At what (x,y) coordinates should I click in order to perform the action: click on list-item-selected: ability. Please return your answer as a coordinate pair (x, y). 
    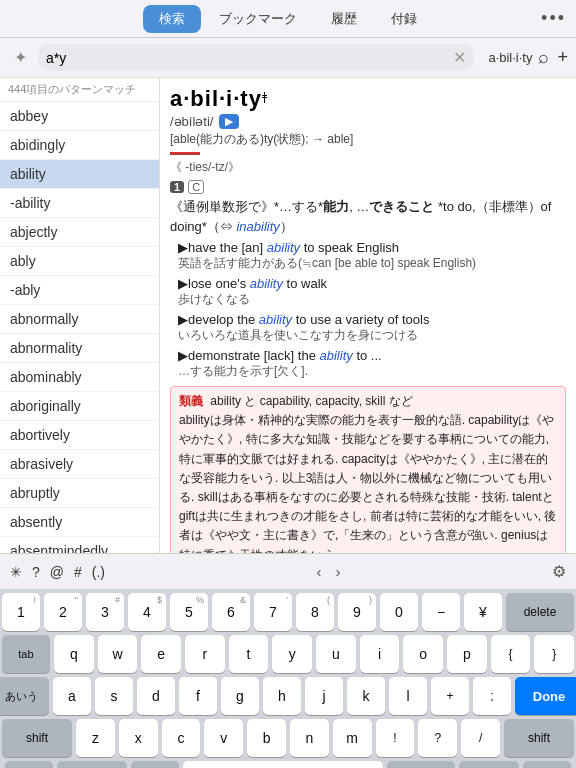
    Looking at the image, I should click on (80, 174).